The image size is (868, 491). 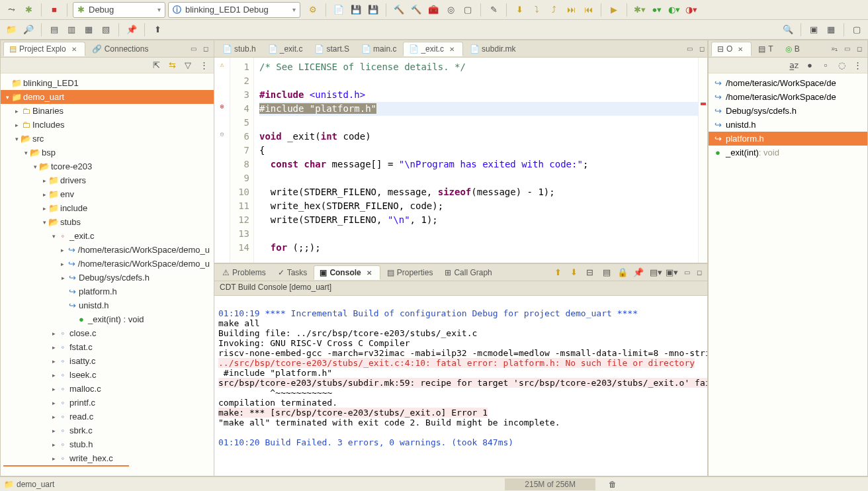 What do you see at coordinates (356, 10) in the screenshot?
I see `save-icon: 💾` at bounding box center [356, 10].